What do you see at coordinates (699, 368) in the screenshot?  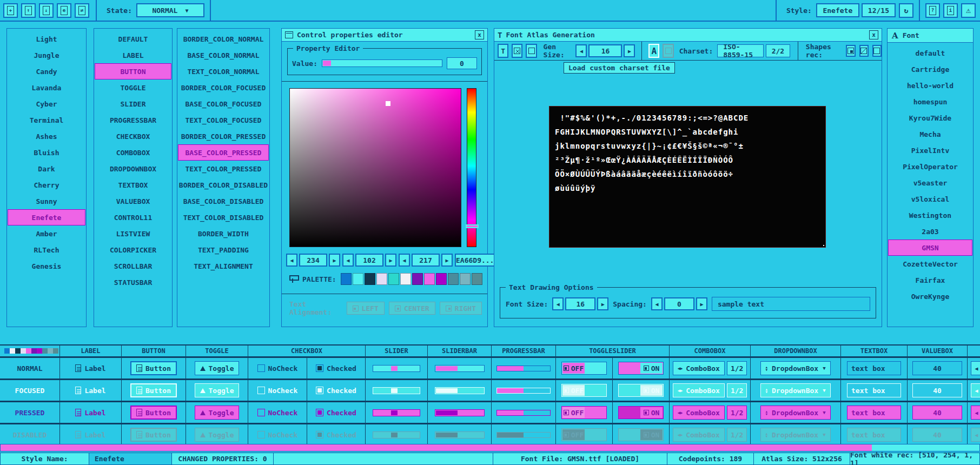 I see `combobox-main: ◀▶ComboBox` at bounding box center [699, 368].